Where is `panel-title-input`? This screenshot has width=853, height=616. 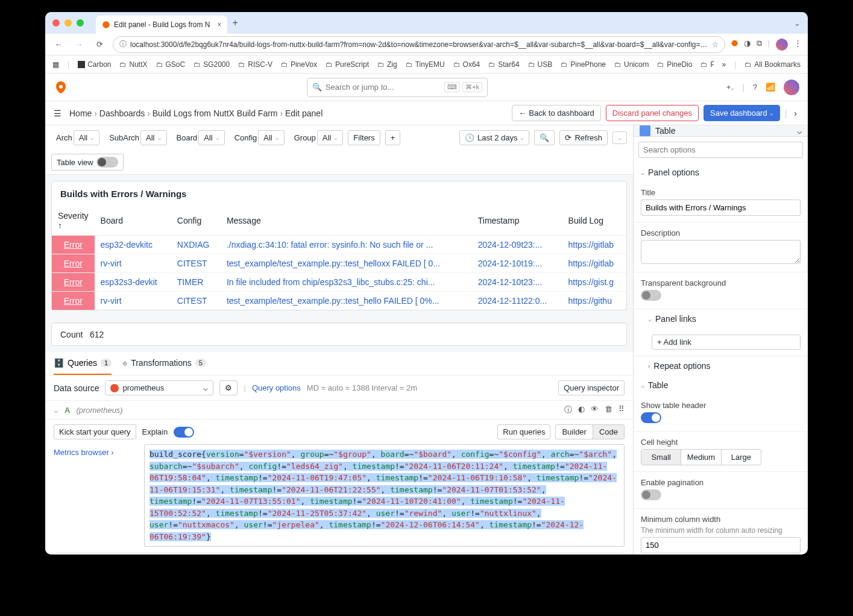 panel-title-input is located at coordinates (721, 207).